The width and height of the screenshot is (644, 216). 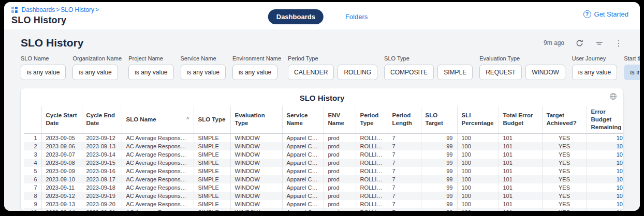 What do you see at coordinates (340, 120) in the screenshot?
I see `column-header: ENV Name` at bounding box center [340, 120].